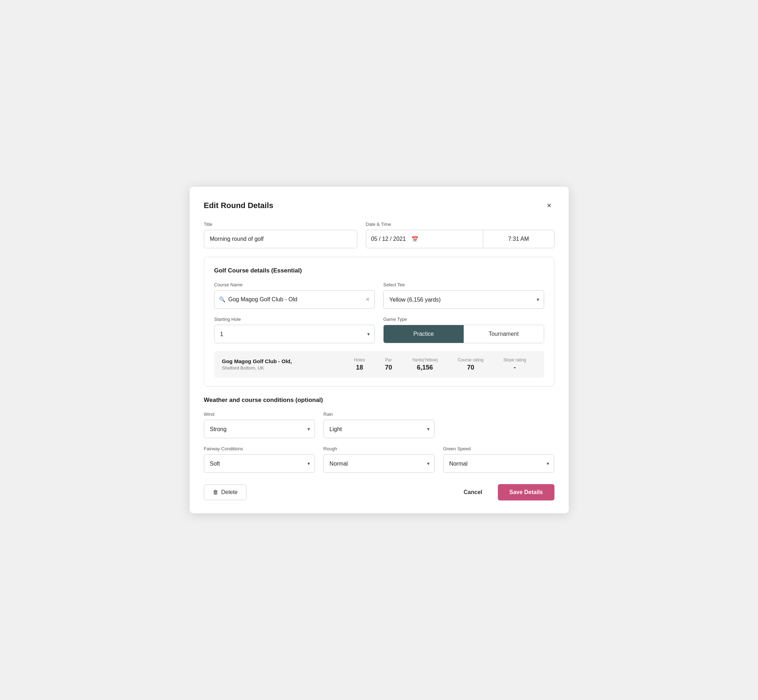 This screenshot has height=700, width=758. I want to click on starting-hole-col: Starting Hole 1234 5678 910 ▾, so click(295, 330).